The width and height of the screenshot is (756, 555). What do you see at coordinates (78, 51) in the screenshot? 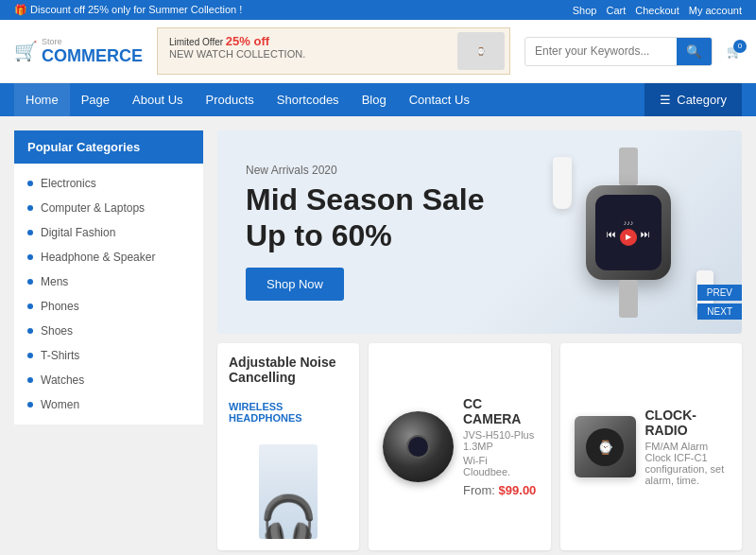
I see `logo: 🛒 Store COMMERCE` at bounding box center [78, 51].